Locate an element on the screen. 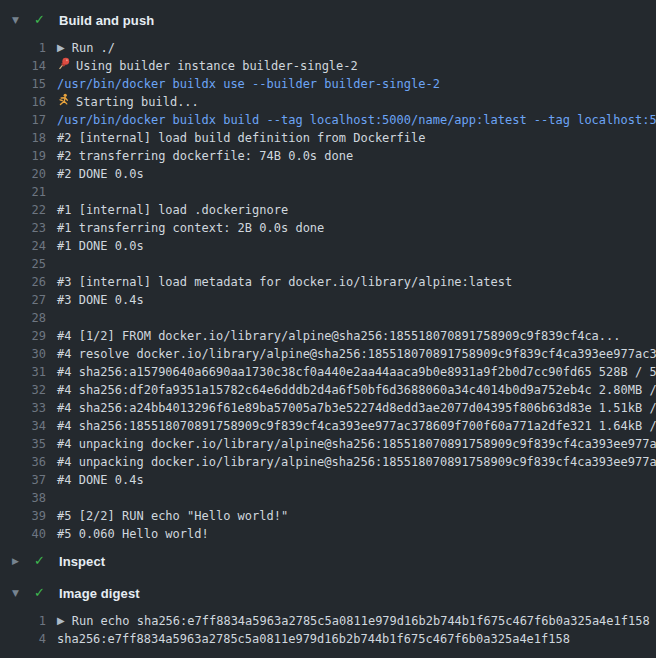  line-number: 24 is located at coordinates (23, 246).